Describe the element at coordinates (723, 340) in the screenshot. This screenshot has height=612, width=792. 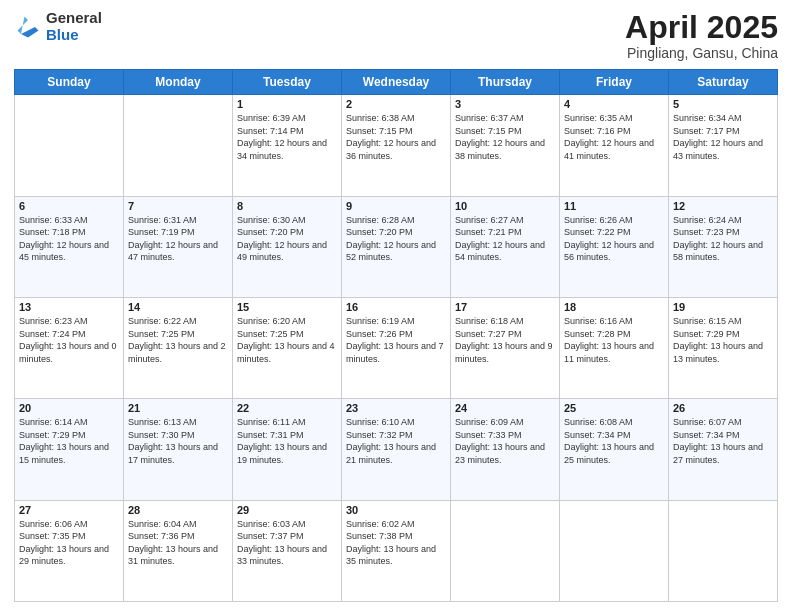
I see `day-info: Sunrise: 6:15 AM Sunset: 7:29 PM Dayligh…` at that location.